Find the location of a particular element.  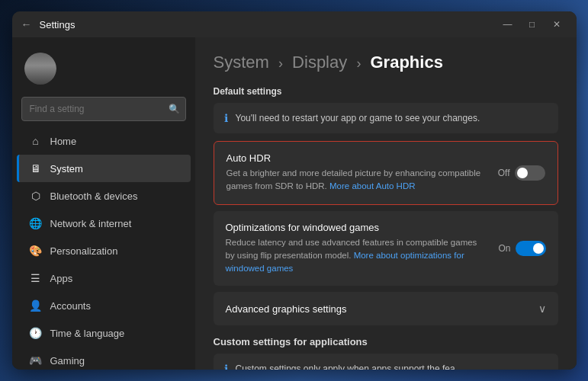

apps-icon: ☰ is located at coordinates (36, 278).